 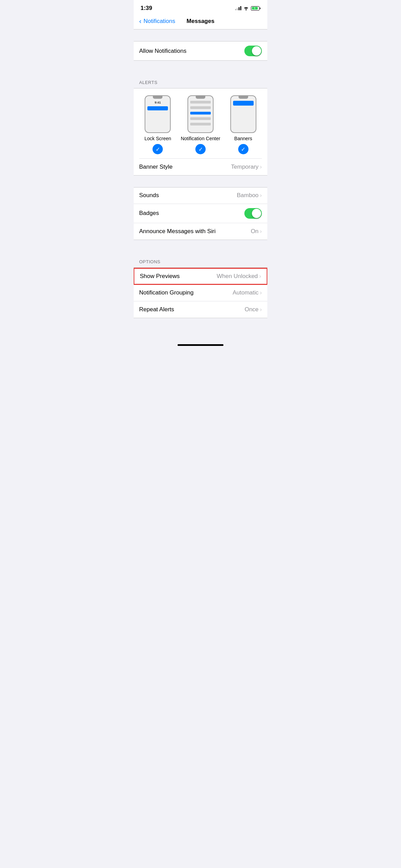 What do you see at coordinates (200, 21) in the screenshot?
I see `page-title: Messages` at bounding box center [200, 21].